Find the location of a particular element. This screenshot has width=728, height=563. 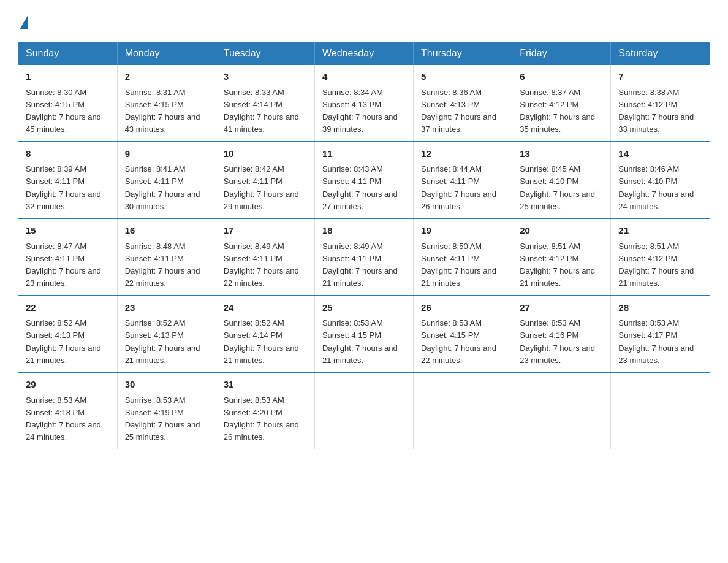

day-info: Sunrise: 8:53 AMSunset: 4:18 PMDaylight:… is located at coordinates (64, 419).